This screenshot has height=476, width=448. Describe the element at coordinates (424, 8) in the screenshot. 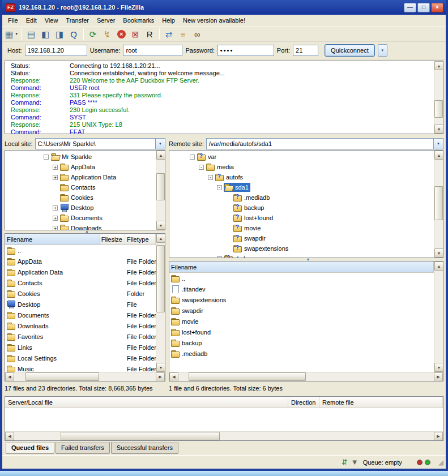

I see `maximize-button: □` at that location.